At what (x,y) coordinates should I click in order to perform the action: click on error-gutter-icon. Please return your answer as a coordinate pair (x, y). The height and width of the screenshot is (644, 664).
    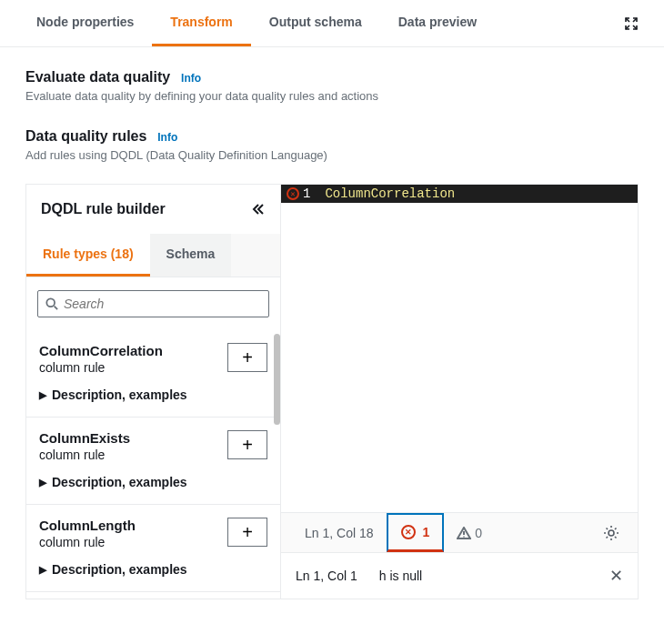
    Looking at the image, I should click on (293, 194).